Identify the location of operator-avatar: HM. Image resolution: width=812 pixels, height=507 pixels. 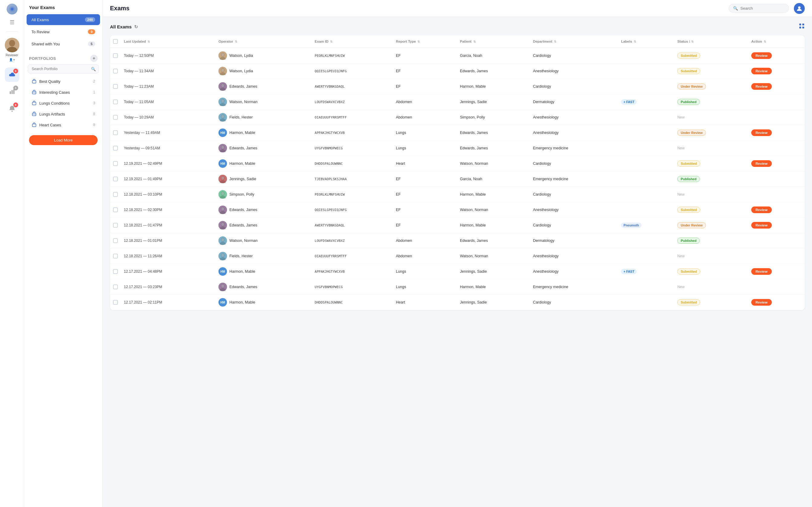
(223, 164).